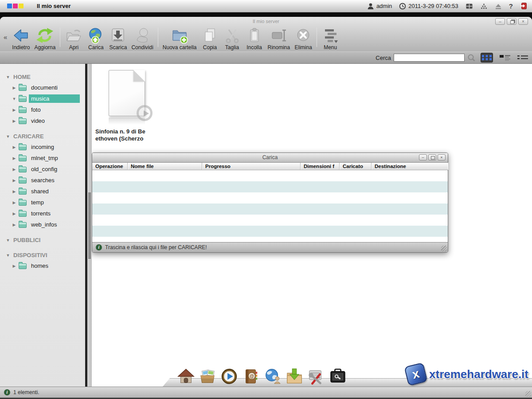 This screenshot has width=532, height=399. Describe the element at coordinates (403, 6) in the screenshot. I see `clock-icon` at that location.